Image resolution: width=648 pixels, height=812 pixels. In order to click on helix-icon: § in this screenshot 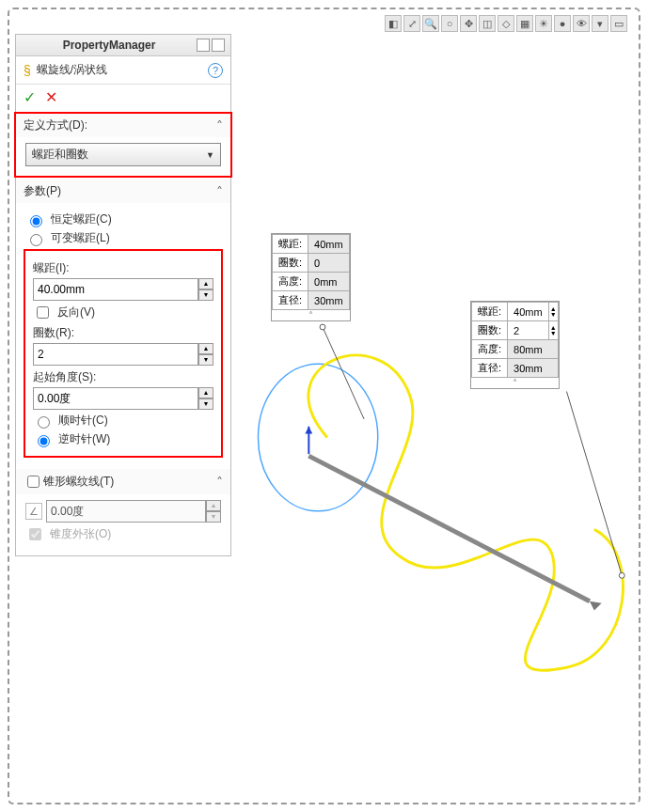, I will do `click(27, 70)`.